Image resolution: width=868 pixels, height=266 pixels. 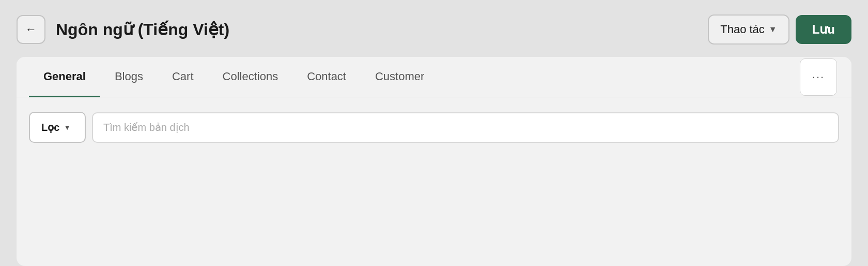 What do you see at coordinates (400, 78) in the screenshot?
I see `tab-customer: Customer` at bounding box center [400, 78].